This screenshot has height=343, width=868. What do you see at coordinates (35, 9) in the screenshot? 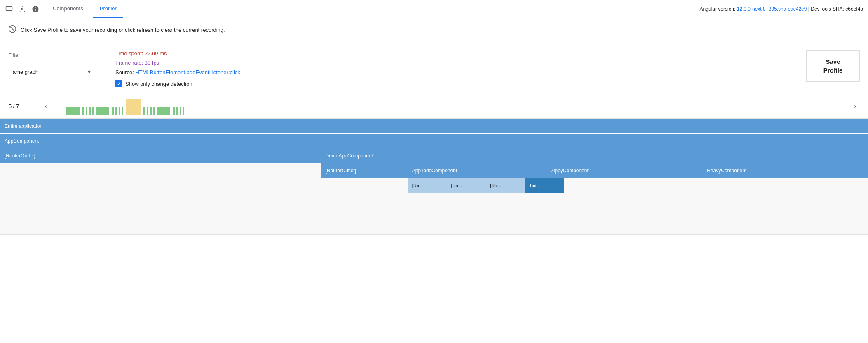
I see `info-icon` at bounding box center [35, 9].